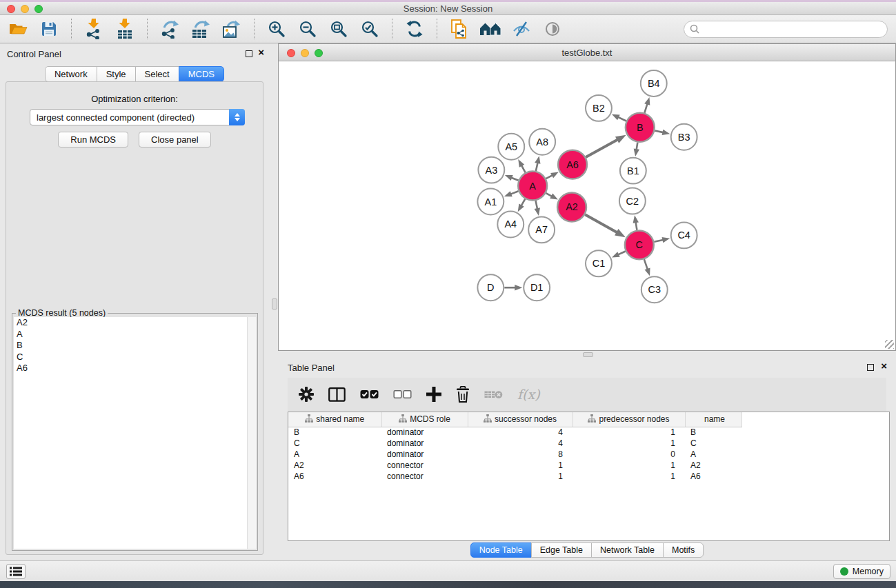  Describe the element at coordinates (34, 54) in the screenshot. I see `control-panel-title: Control Panel` at that location.